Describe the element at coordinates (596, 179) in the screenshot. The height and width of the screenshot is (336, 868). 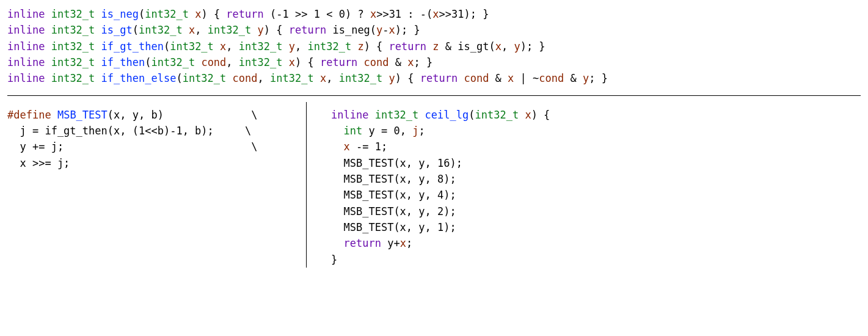
I see `ceil-lg-call-1: MSB_TEST(x, y, 8);` at that location.